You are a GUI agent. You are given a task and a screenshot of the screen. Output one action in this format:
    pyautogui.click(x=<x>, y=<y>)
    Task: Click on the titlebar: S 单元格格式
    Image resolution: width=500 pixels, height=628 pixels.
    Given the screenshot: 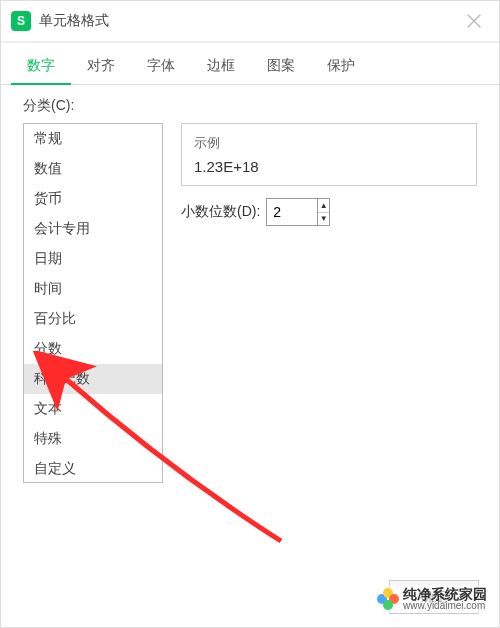 What is the action you would take?
    pyautogui.click(x=250, y=22)
    